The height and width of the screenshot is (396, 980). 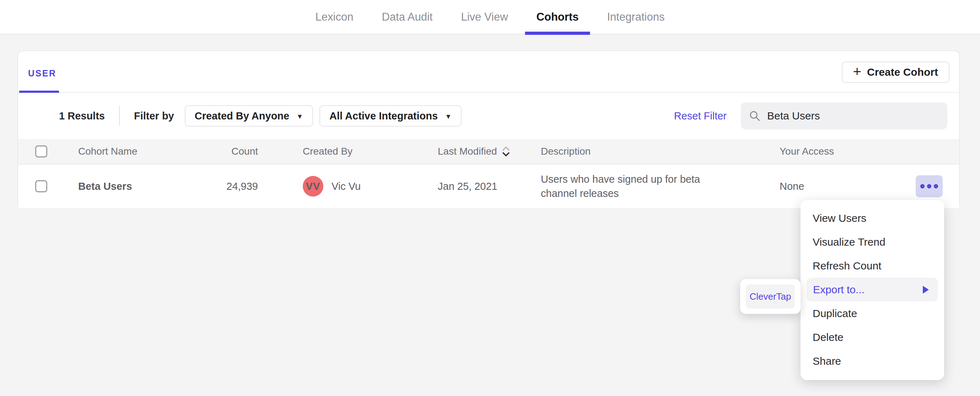 I want to click on menu-item-share: Share, so click(x=872, y=361).